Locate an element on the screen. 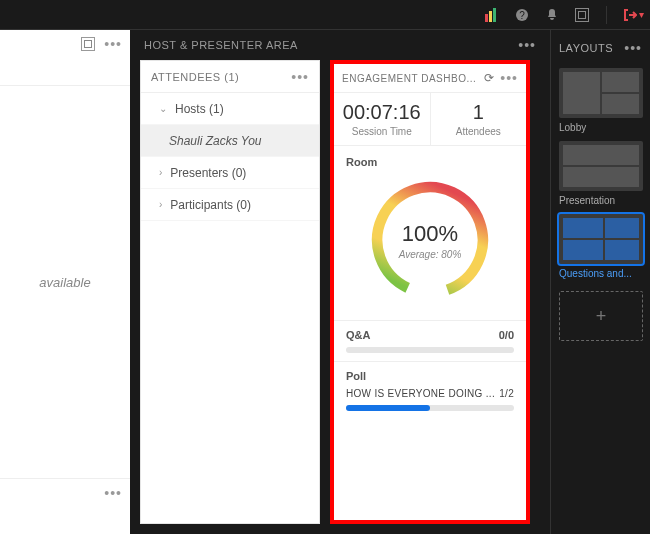 Image resolution: width=650 pixels, height=534 pixels. attendee-group-participants: ›Participants (0) is located at coordinates (230, 205).